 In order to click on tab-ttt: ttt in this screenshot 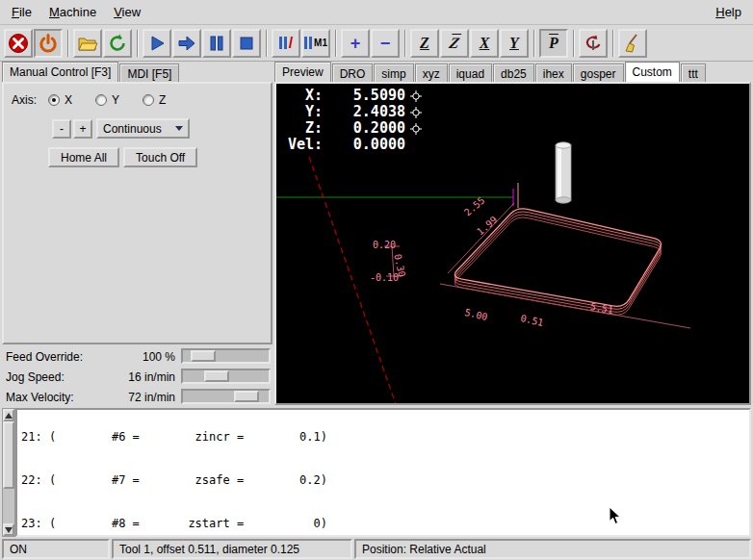, I will do `click(693, 73)`.